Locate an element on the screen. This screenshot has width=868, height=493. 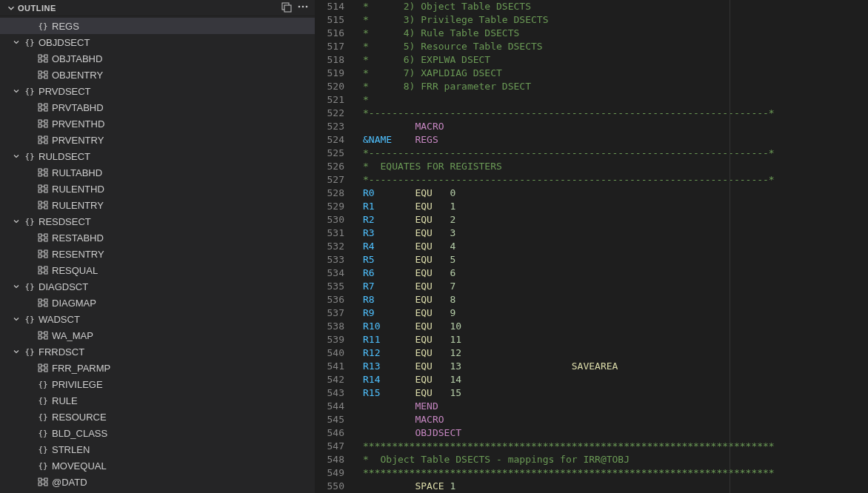
code-line: R6 EQU 6 is located at coordinates (579, 273).